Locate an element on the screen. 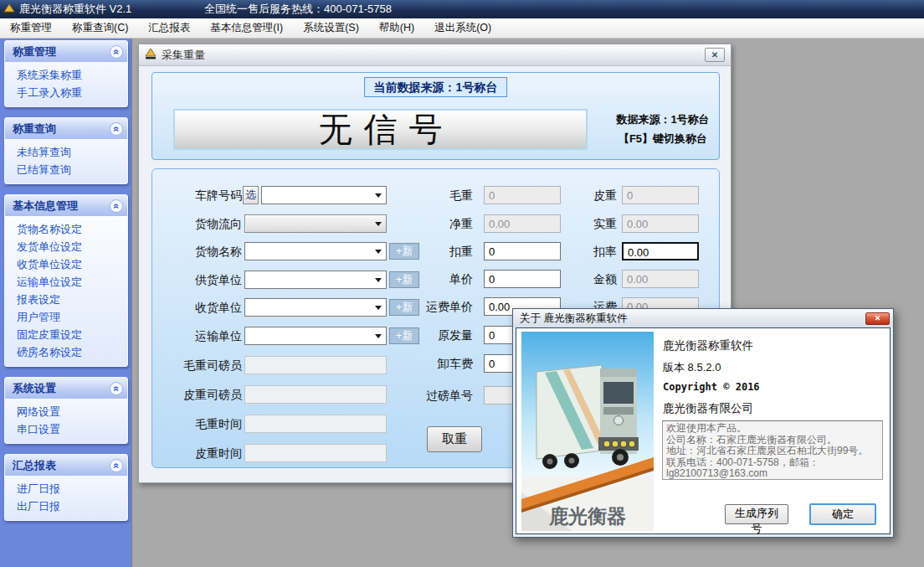 The image size is (924, 567). field-label-deduct-weight: 扣重 is located at coordinates (436, 251).